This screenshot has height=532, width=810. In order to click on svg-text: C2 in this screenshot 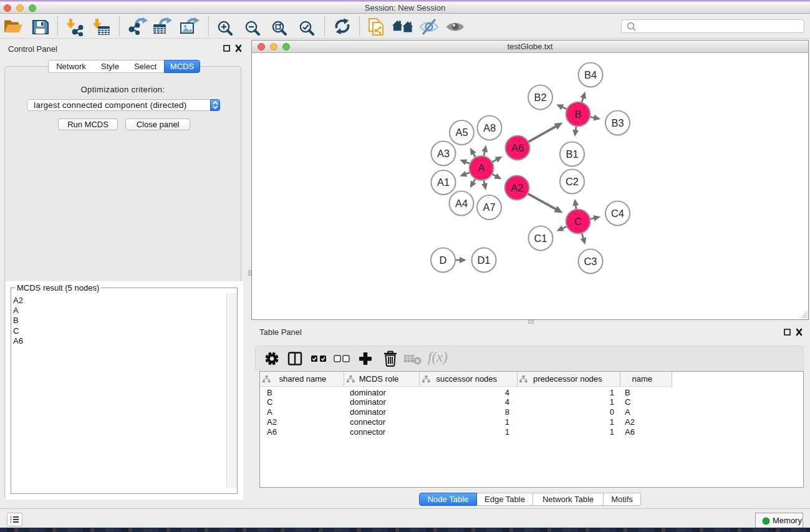, I will do `click(572, 181)`.